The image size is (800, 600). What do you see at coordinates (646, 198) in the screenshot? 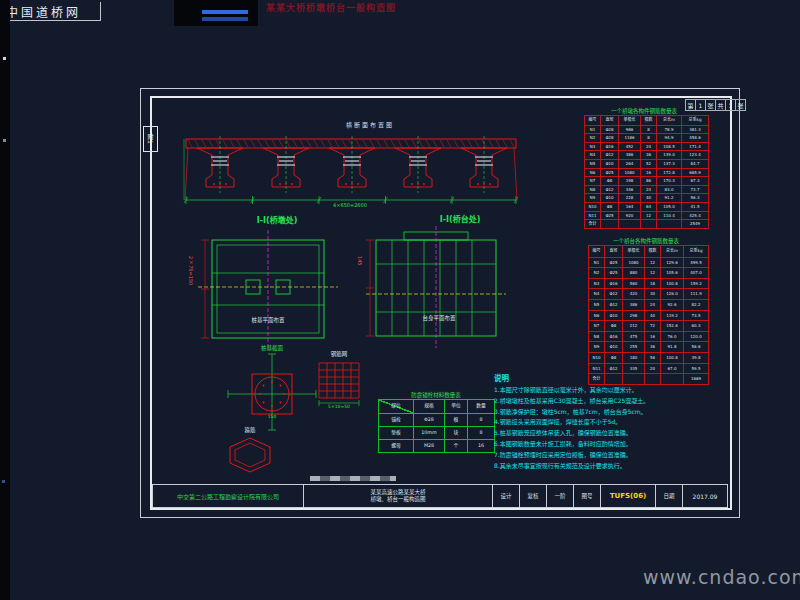
I see `table-row: N9Φ102284091.256.3` at bounding box center [646, 198].